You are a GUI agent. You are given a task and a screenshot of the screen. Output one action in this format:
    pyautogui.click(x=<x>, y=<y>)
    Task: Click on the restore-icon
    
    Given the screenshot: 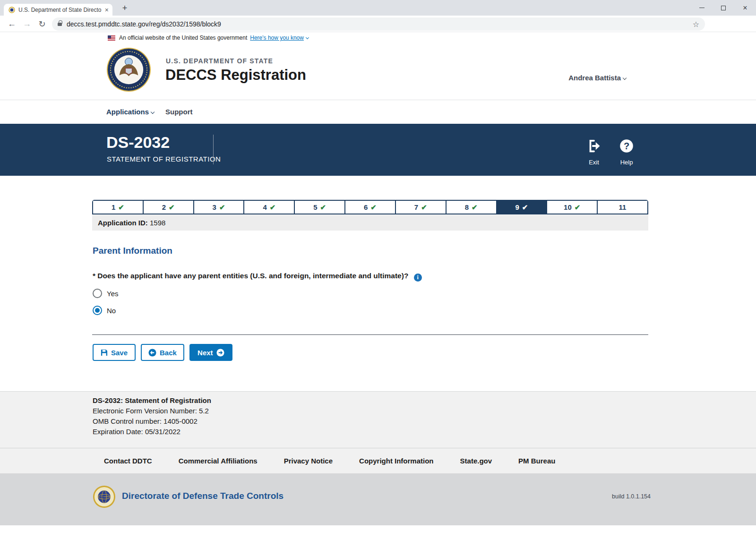 What is the action you would take?
    pyautogui.click(x=723, y=8)
    